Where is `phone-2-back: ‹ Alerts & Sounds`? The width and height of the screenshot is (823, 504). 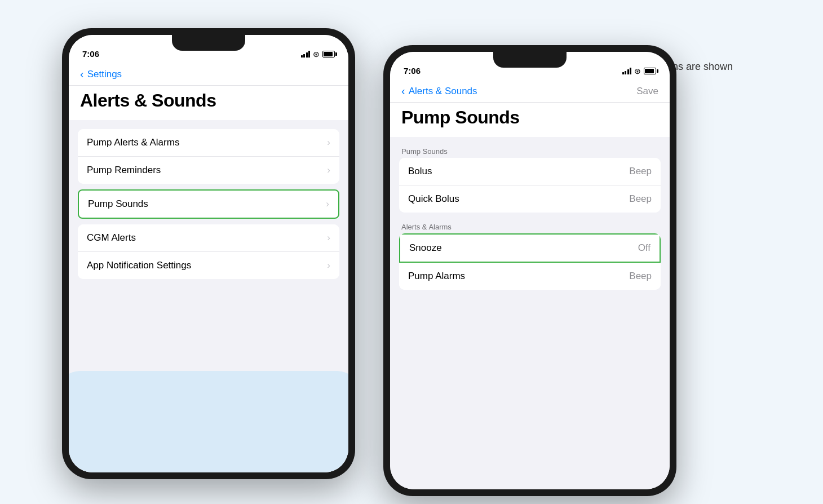 phone-2-back: ‹ Alerts & Sounds is located at coordinates (440, 91).